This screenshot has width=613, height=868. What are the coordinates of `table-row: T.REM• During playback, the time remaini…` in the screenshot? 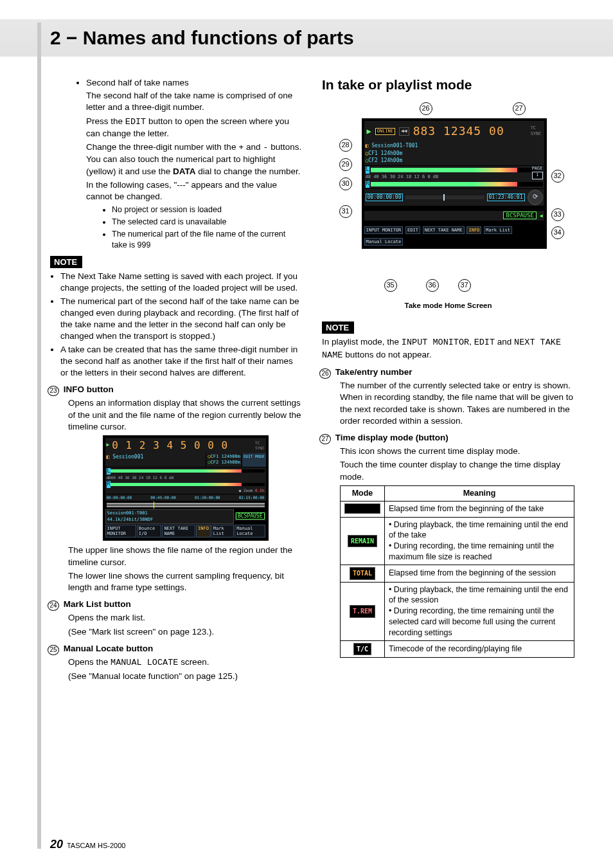 It's located at (458, 611).